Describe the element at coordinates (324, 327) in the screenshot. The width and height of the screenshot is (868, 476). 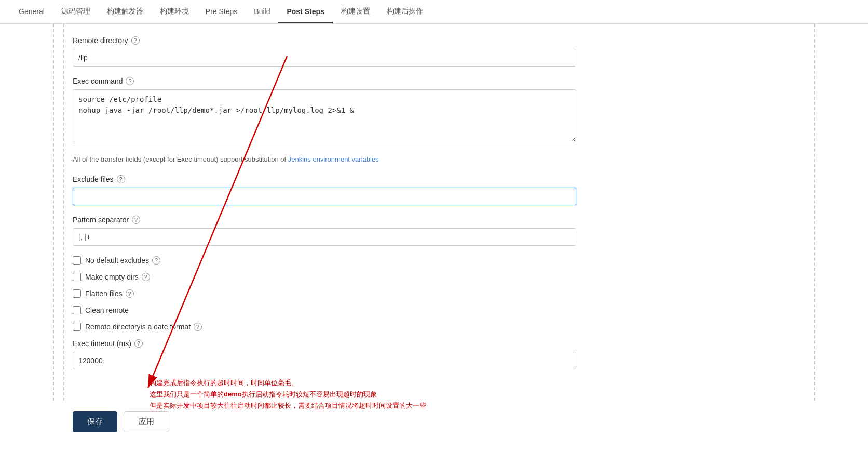
I see `remote-dir-date-format-group: Remote directoryis a date format ?` at that location.